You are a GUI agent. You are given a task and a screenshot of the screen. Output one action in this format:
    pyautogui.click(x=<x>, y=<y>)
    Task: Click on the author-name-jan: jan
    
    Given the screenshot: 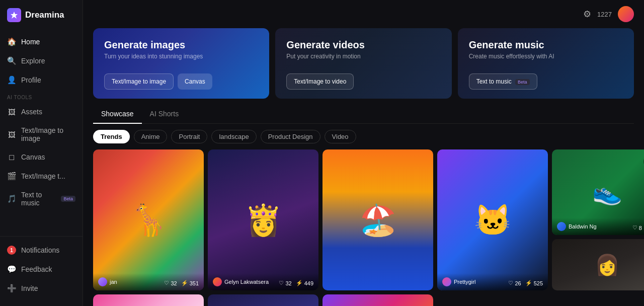 What is the action you would take?
    pyautogui.click(x=114, y=282)
    